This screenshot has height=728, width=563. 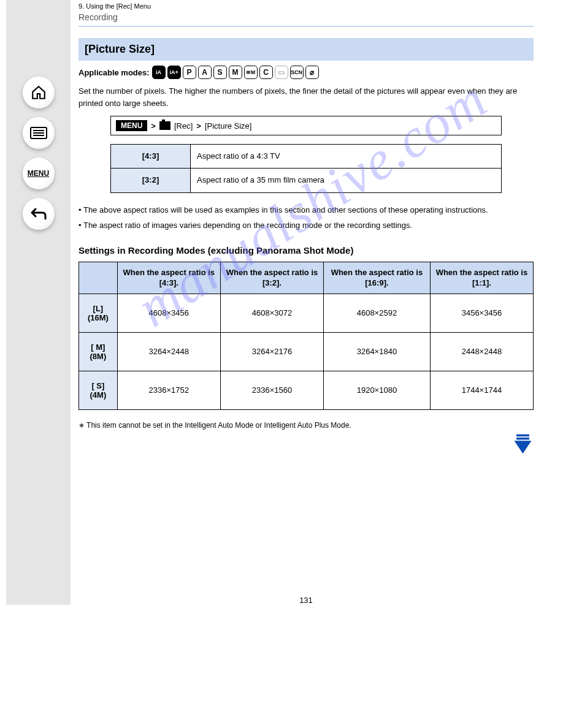 What do you see at coordinates (307, 313) in the screenshot?
I see `table-row: [L] (16M) 4608×3456 4608×3072 4608×2592 …` at bounding box center [307, 313].